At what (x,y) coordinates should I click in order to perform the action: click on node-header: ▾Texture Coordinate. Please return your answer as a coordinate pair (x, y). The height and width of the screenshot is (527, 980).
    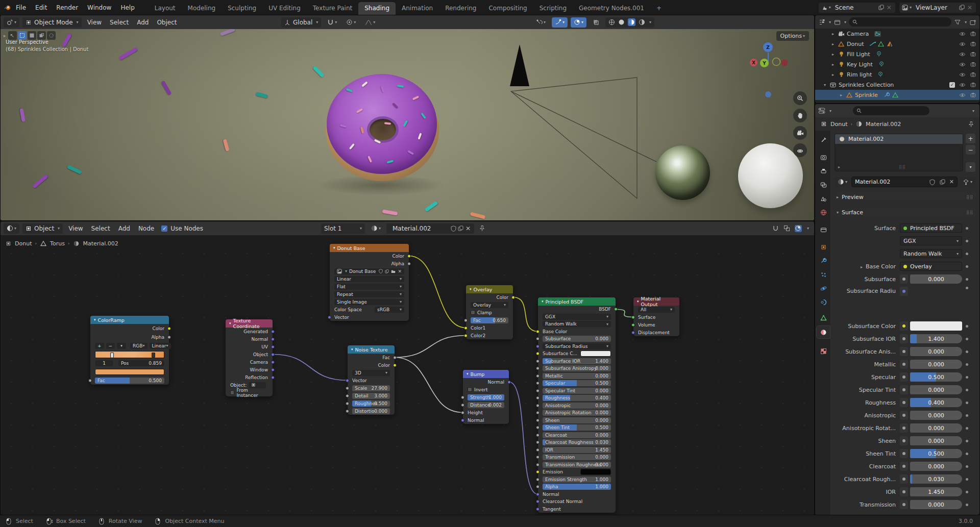
    Looking at the image, I should click on (249, 323).